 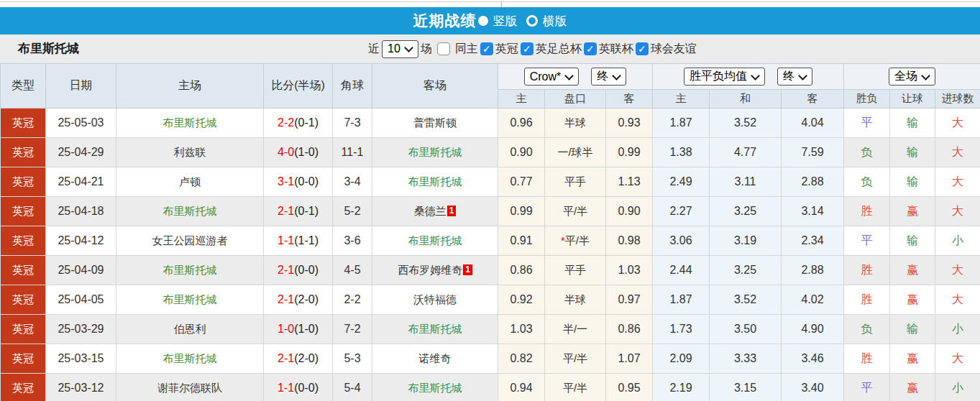 I want to click on home-team-link: 女王公园巡游者, so click(x=190, y=240).